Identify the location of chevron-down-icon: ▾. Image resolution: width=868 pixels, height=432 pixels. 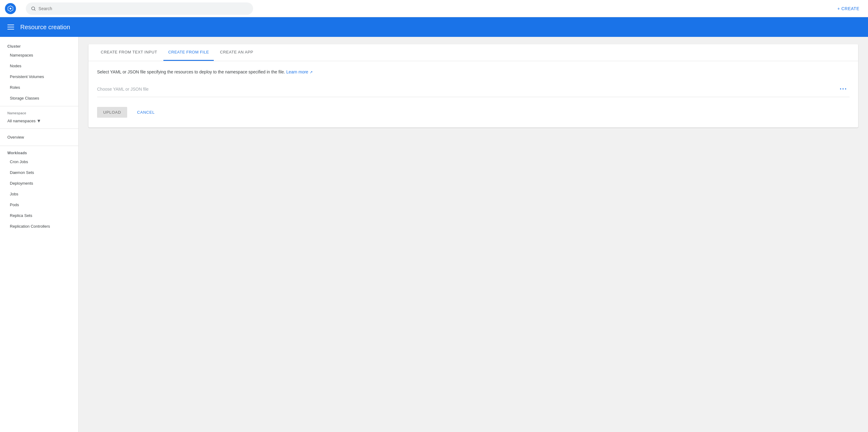
(39, 121).